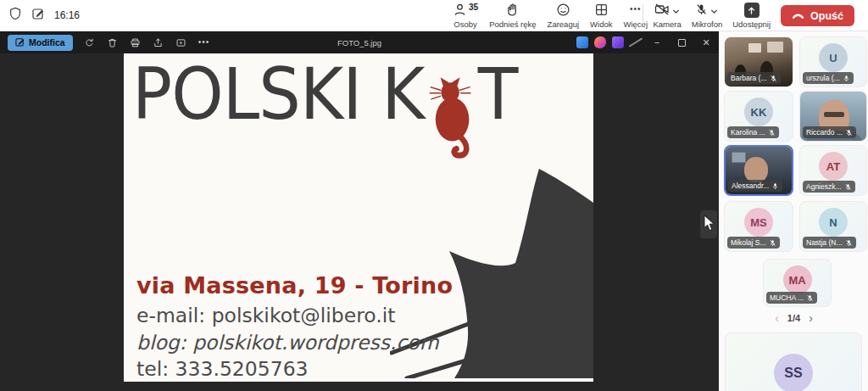 The width and height of the screenshot is (868, 391). What do you see at coordinates (793, 318) in the screenshot?
I see `participants-pagination: ‹ 1/4 ›` at bounding box center [793, 318].